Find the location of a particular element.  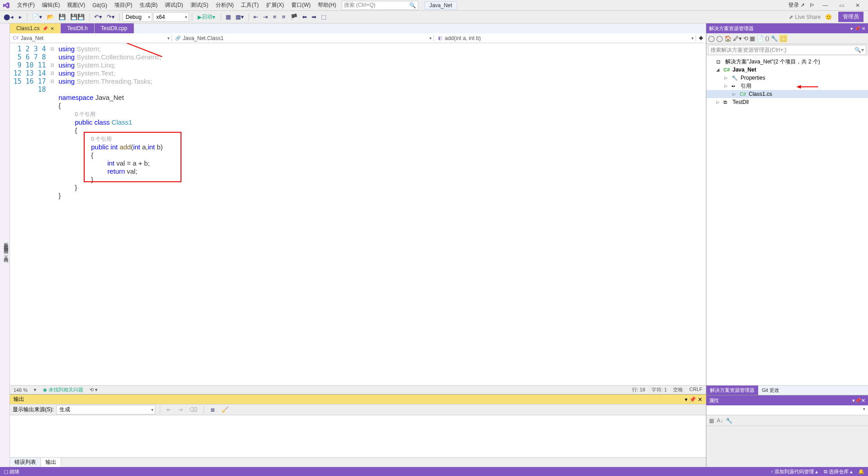

menu-project: 项目(P) is located at coordinates (123, 5).